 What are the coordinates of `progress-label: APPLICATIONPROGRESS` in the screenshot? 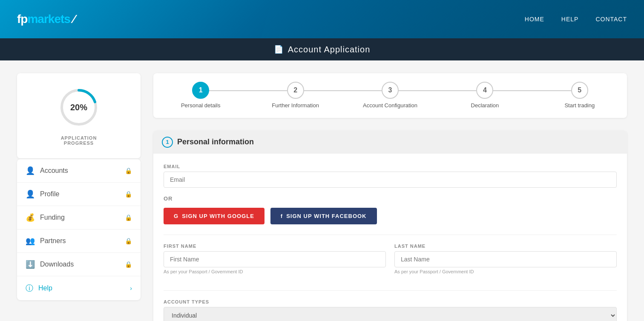 It's located at (79, 140).